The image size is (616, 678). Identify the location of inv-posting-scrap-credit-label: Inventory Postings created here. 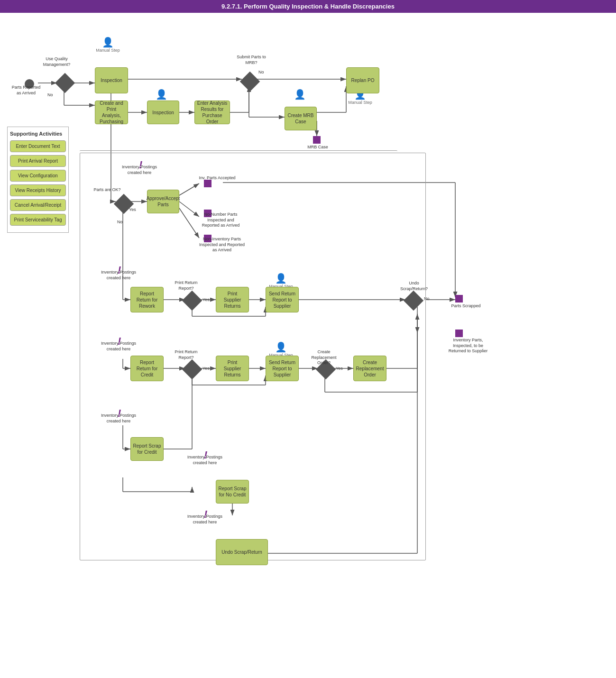
(119, 418).